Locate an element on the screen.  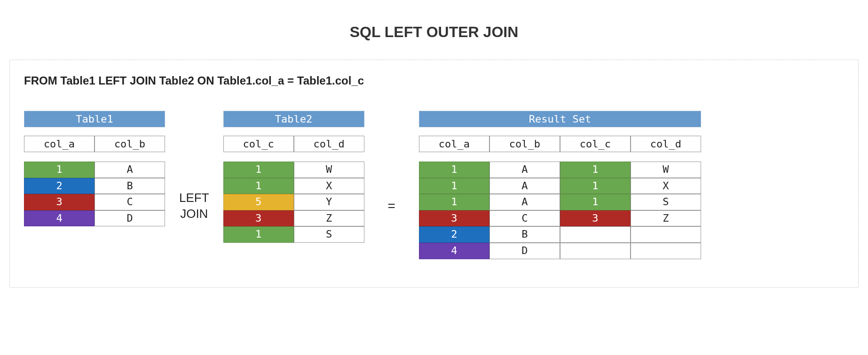
table1-header-row: col_a col_b is located at coordinates (95, 144).